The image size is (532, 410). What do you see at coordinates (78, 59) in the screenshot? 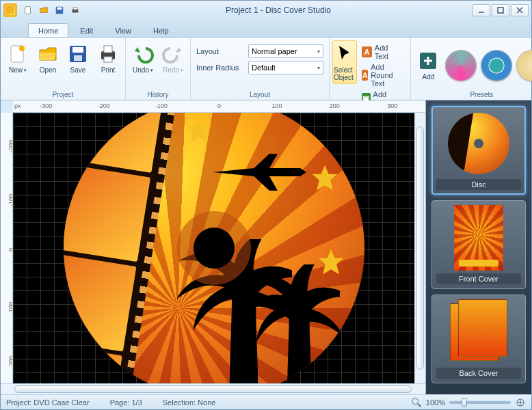
I see `save-button: Save` at bounding box center [78, 59].